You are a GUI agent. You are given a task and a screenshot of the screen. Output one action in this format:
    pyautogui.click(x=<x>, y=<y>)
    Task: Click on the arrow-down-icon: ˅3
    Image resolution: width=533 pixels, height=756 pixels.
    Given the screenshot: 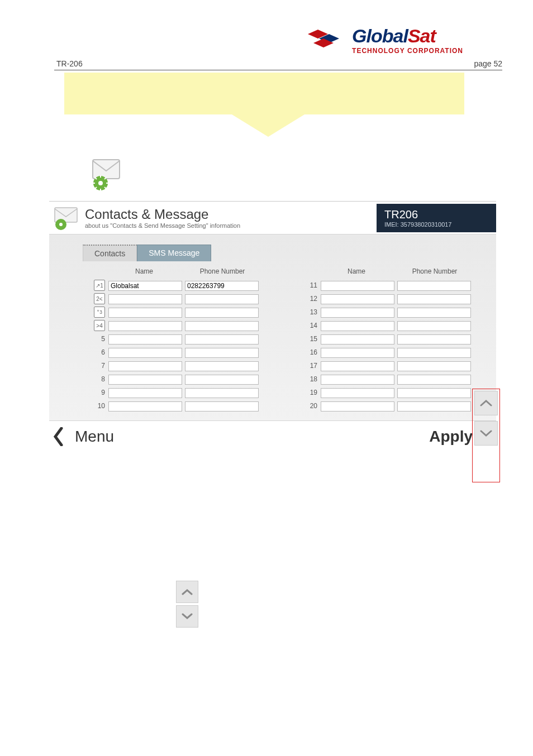 What is the action you would take?
    pyautogui.click(x=99, y=312)
    